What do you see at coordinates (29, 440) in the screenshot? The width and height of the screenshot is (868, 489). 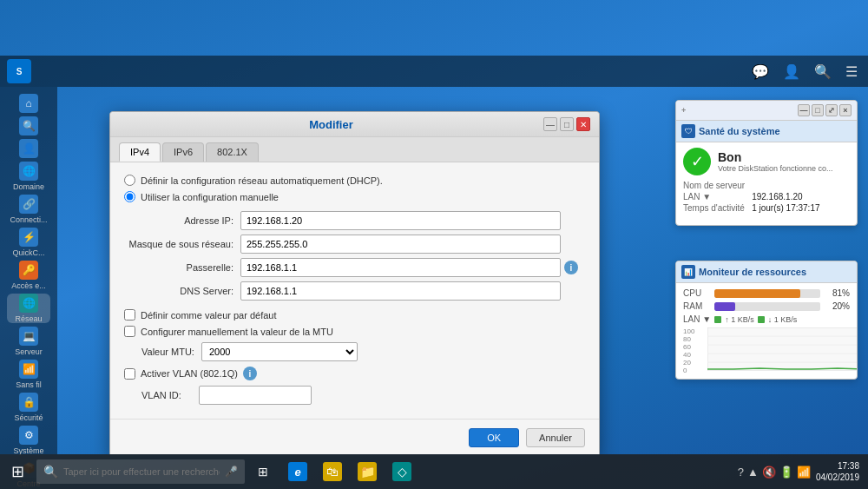 I see `sidebar-item-system: ⚙ Système` at bounding box center [29, 440].